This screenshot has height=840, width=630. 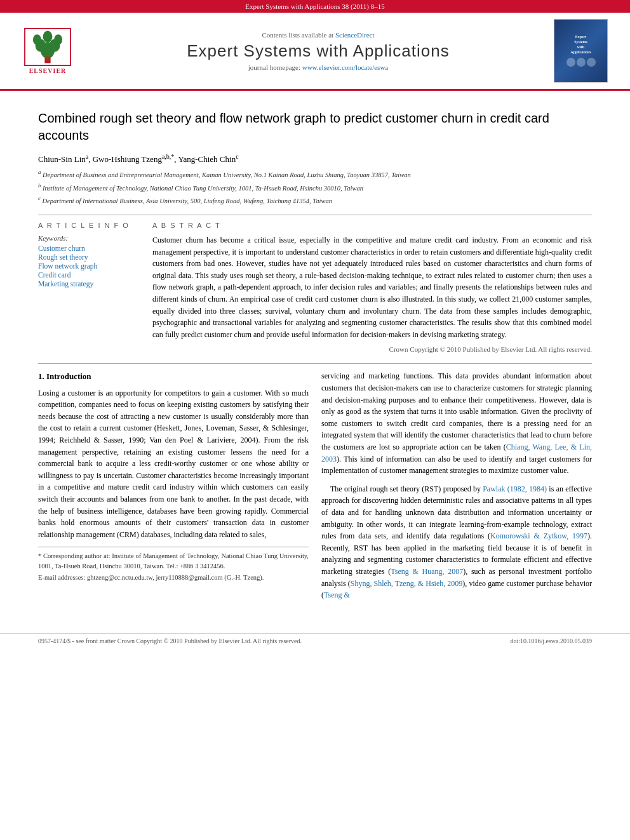 I want to click on affil-a: a Department of Business and Entrepreneu…, so click(x=315, y=174).